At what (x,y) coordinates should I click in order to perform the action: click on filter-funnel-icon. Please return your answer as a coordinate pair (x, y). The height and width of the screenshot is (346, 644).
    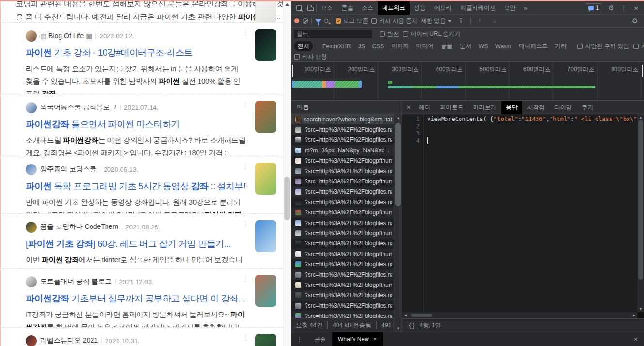
    Looking at the image, I should click on (318, 21).